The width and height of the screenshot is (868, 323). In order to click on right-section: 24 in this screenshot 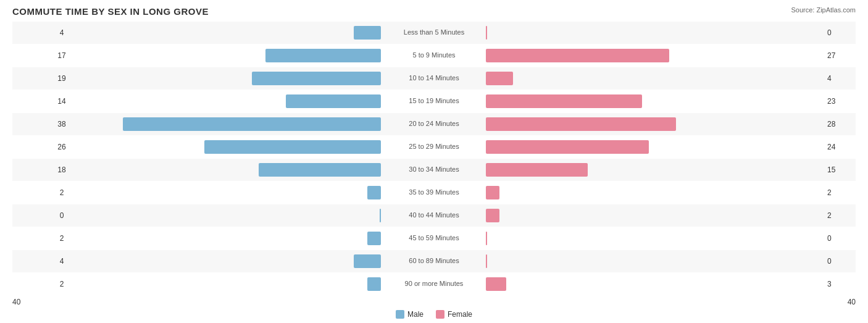, I will do `click(669, 147)`.